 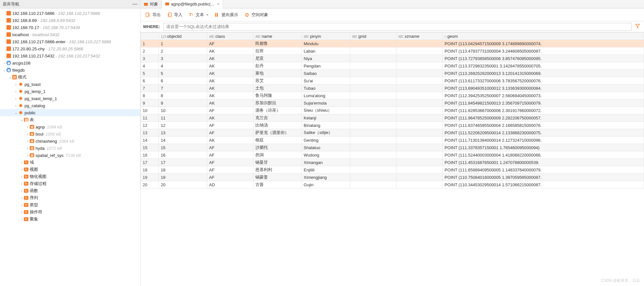 I want to click on cell: 拉班, so click(x=278, y=51).